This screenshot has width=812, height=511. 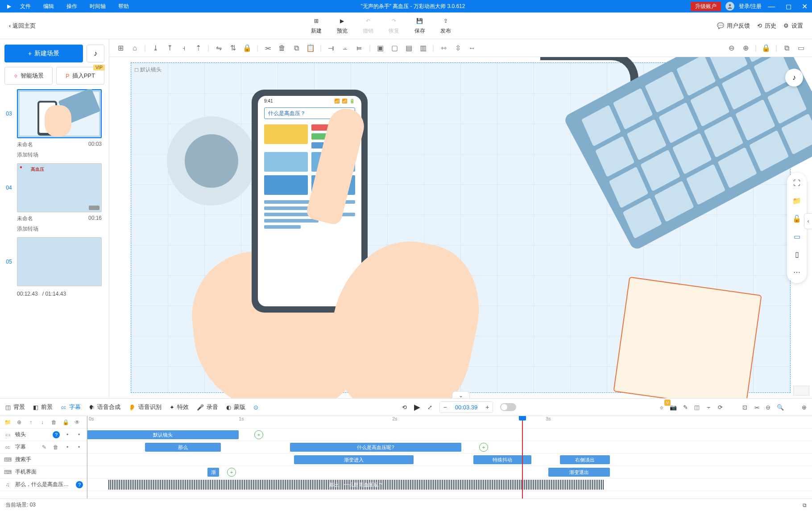 What do you see at coordinates (135, 48) in the screenshot?
I see `home-icon: ⌂` at bounding box center [135, 48].